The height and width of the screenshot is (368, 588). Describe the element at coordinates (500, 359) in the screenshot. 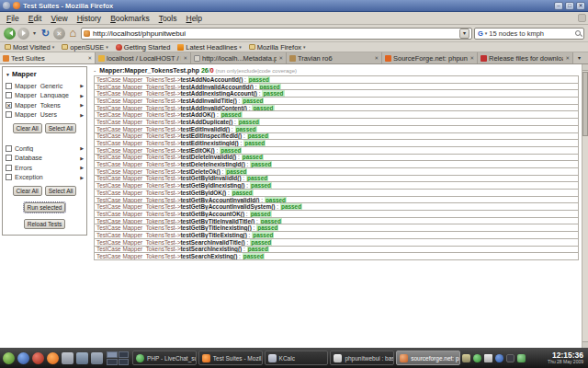

I see `network-icon` at that location.